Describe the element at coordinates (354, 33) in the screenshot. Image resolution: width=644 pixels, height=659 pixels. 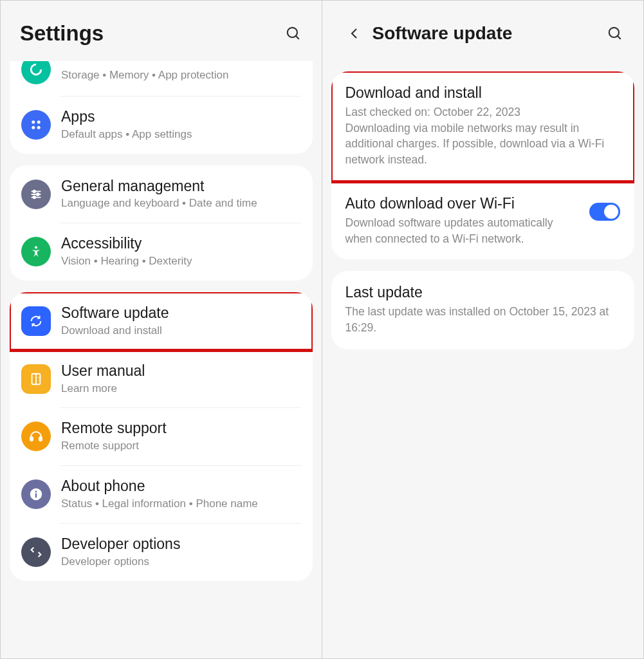
I see `chevron-left-icon` at that location.